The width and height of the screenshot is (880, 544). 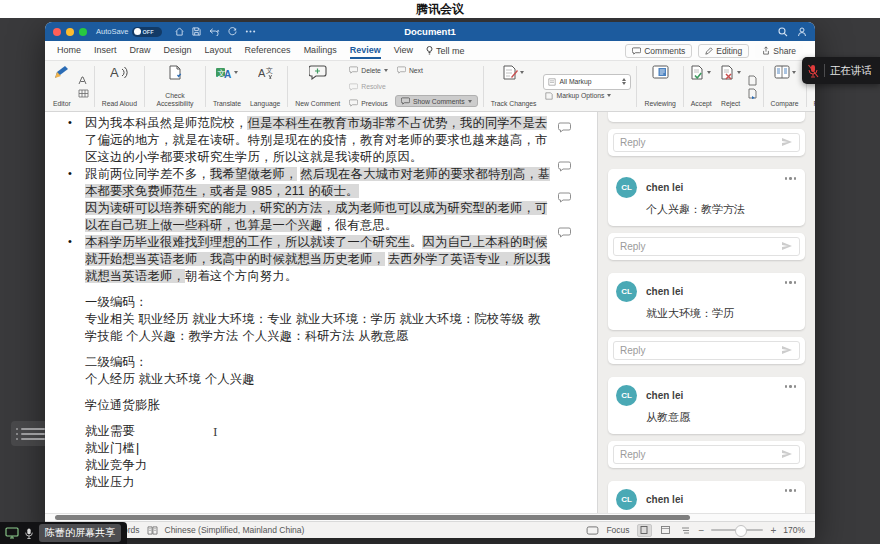 What do you see at coordinates (232, 32) in the screenshot?
I see `redo-icon` at bounding box center [232, 32].